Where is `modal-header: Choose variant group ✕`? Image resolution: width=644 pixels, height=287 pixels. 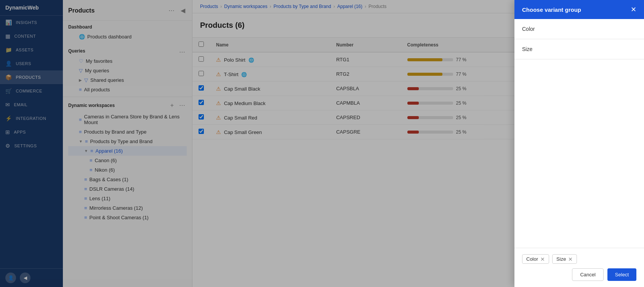 modal-header: Choose variant group ✕ is located at coordinates (579, 10).